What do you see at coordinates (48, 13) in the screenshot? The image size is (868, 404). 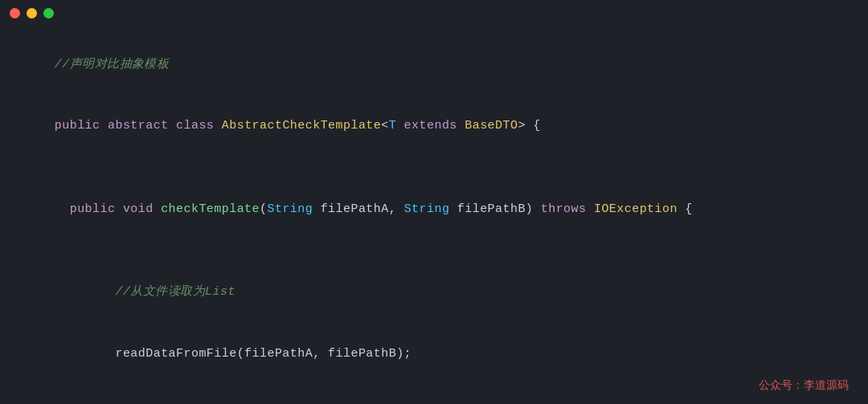 I see `dot-green` at bounding box center [48, 13].